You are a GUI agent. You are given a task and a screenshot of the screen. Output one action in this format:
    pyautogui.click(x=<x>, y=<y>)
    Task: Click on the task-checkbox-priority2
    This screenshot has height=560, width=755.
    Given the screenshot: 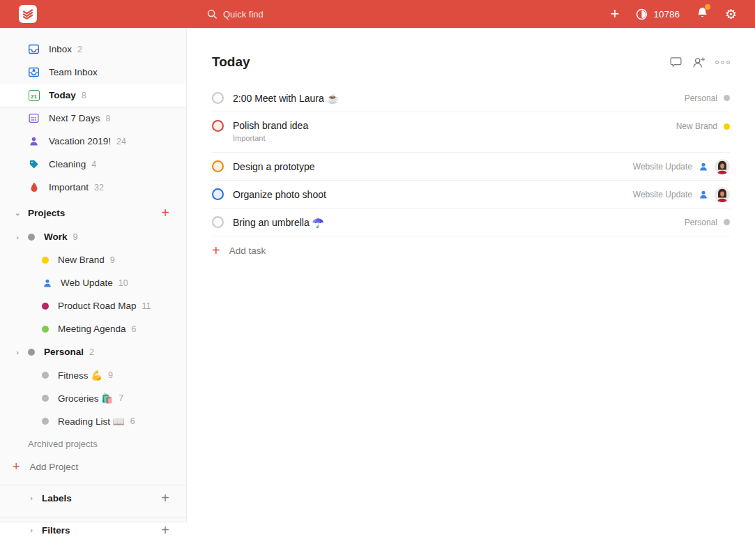 What is the action you would take?
    pyautogui.click(x=218, y=166)
    